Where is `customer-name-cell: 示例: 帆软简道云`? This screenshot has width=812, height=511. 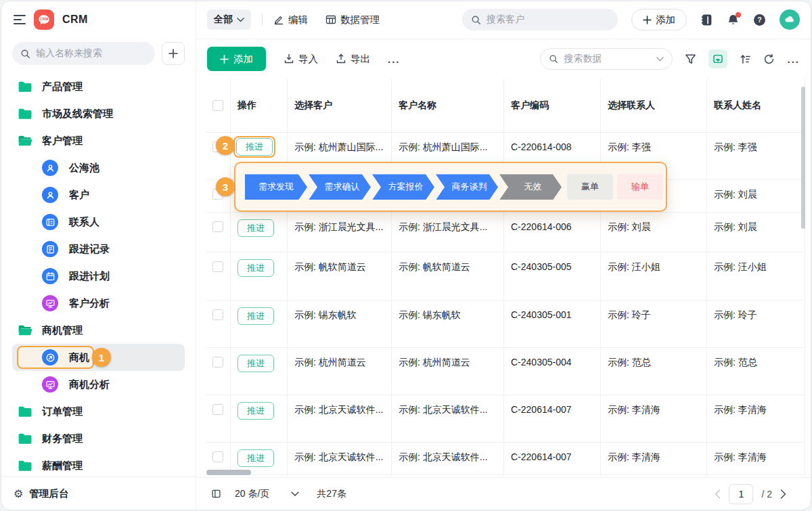 customer-name-cell: 示例: 帆软简道云 is located at coordinates (448, 276).